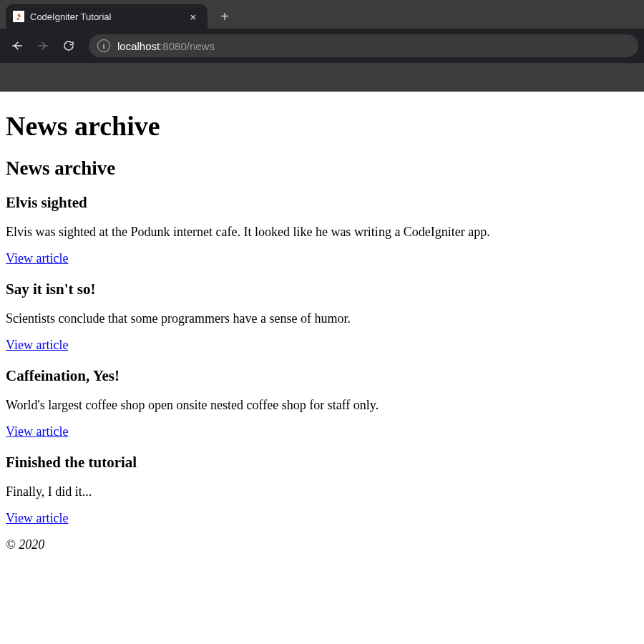 This screenshot has height=644, width=644. Describe the element at coordinates (107, 16) in the screenshot. I see `browser-tab: CodeIgniter Tutorial ×` at that location.